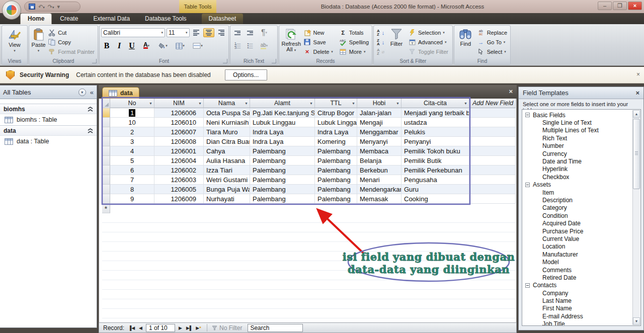  I want to click on template-field-multiple-lines-of-text: Multiple Lines of Text, so click(582, 131).